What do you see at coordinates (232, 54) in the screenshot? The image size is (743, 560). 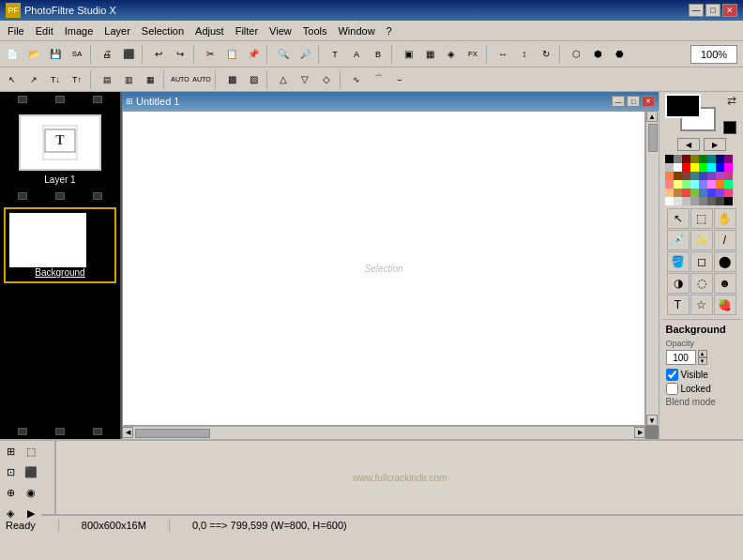 I see `copy-button: 📋` at bounding box center [232, 54].